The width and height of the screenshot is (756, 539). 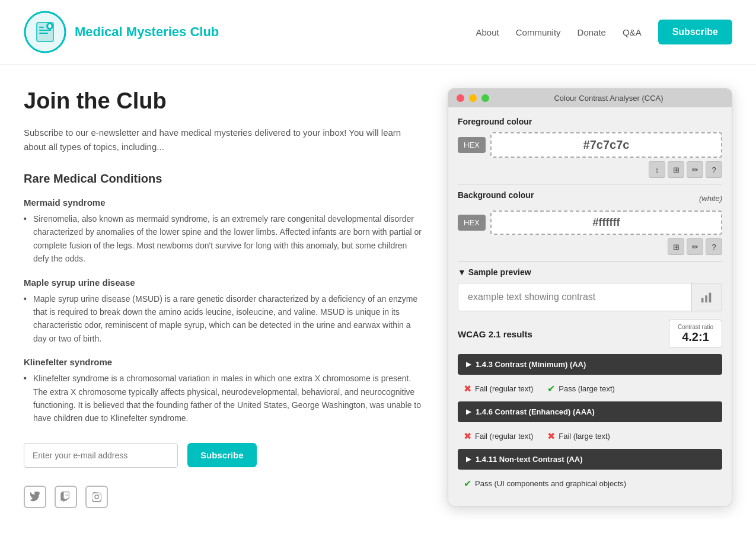 I want to click on cca-title: Colour Contrast Analyser (CCA), so click(x=608, y=98).